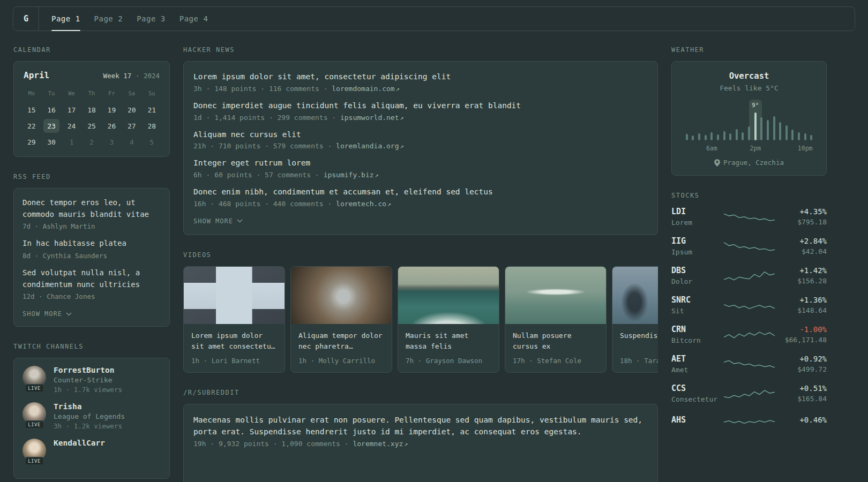 The height and width of the screenshot is (482, 868). What do you see at coordinates (803, 388) in the screenshot?
I see `stock-change: +0.51%` at bounding box center [803, 388].